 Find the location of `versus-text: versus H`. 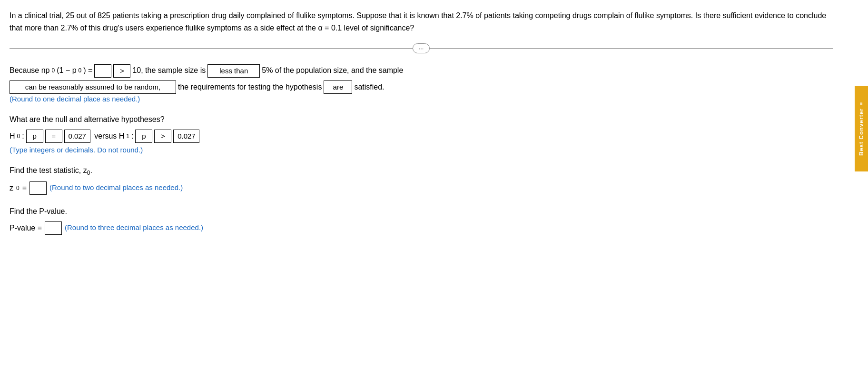

versus-text: versus H is located at coordinates (108, 136).